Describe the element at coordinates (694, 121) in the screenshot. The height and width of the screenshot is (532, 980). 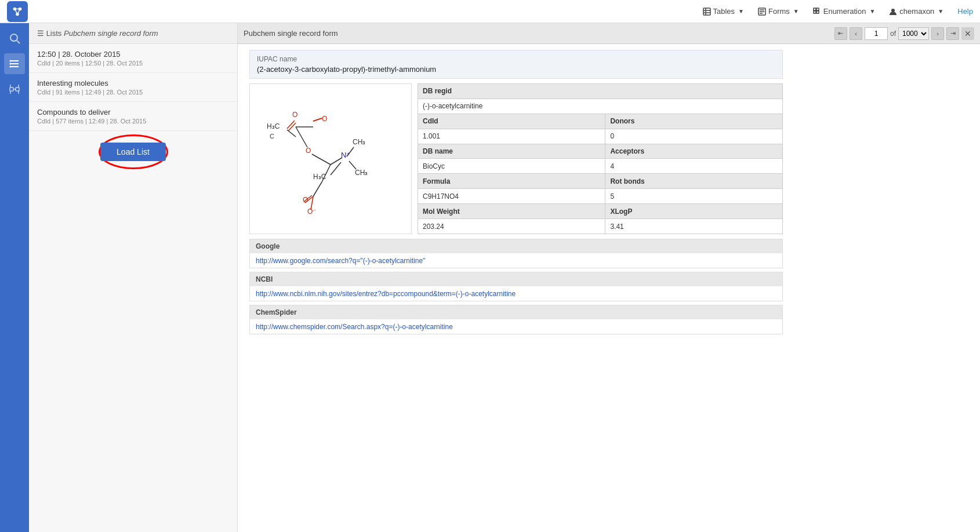
I see `donors-header: Donors` at that location.